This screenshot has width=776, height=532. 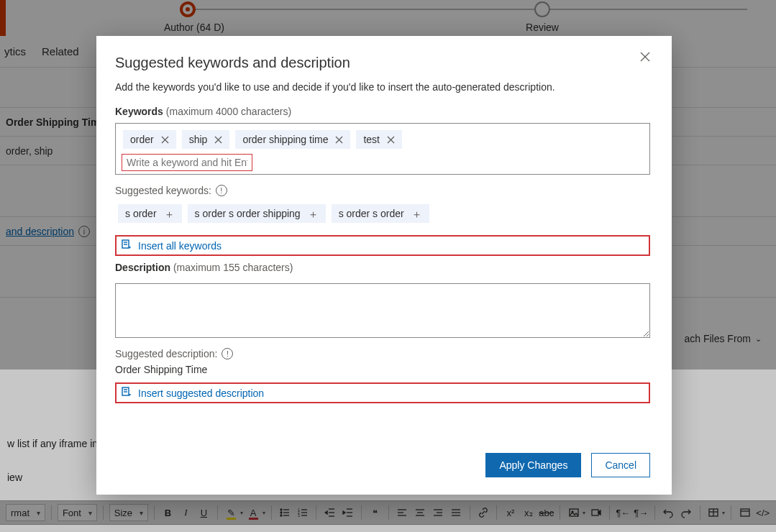 What do you see at coordinates (383, 191) in the screenshot?
I see `suggested-keywords-label: Suggested keywords: !` at bounding box center [383, 191].